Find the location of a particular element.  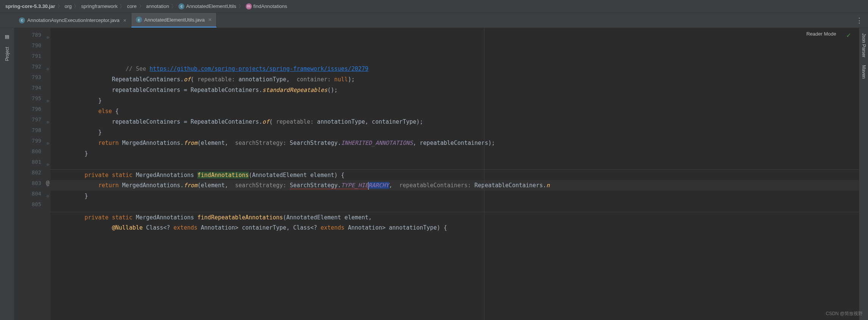

code-token: ( is located at coordinates (273, 122).